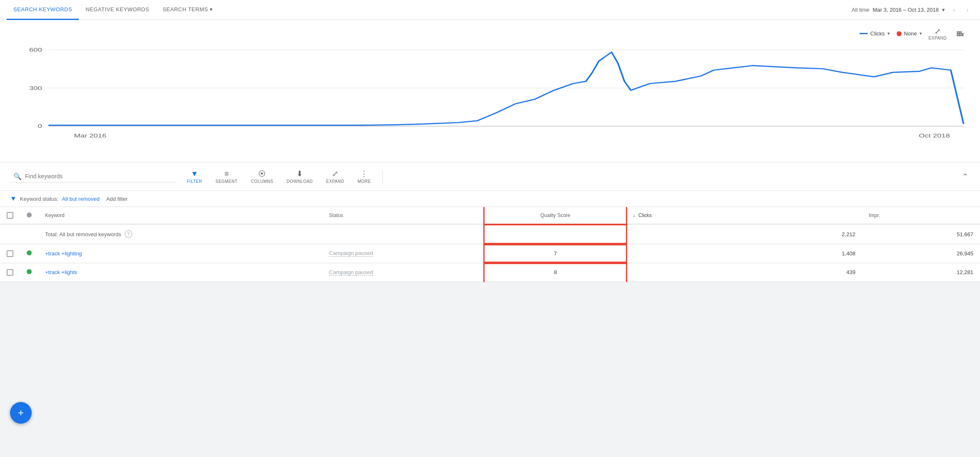 This screenshot has width=980, height=457. What do you see at coordinates (965, 177) in the screenshot?
I see `chevron-up-icon: ⌃` at bounding box center [965, 177].